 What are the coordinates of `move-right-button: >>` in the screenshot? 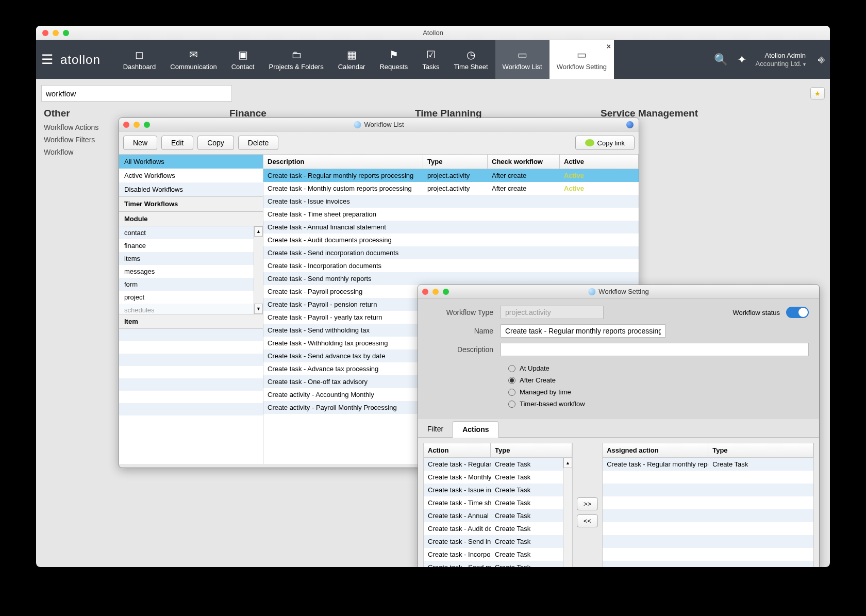 It's located at (588, 504).